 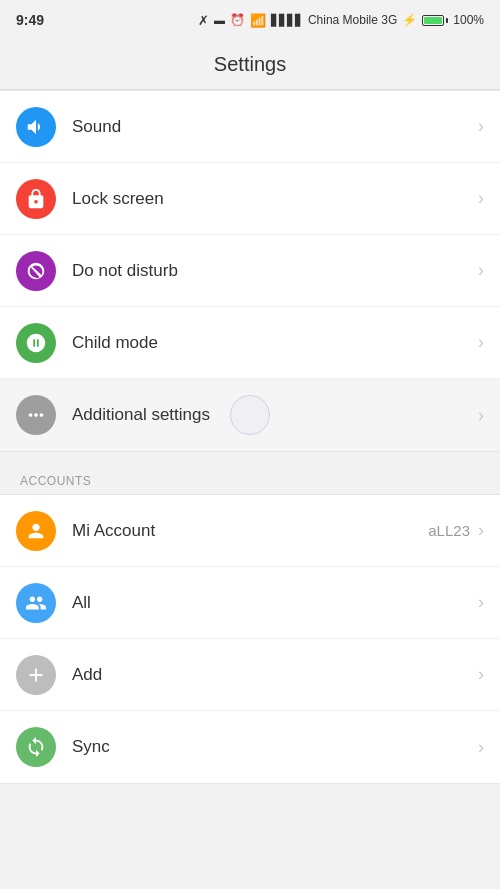 I want to click on all-accounts-icon, so click(x=36, y=603).